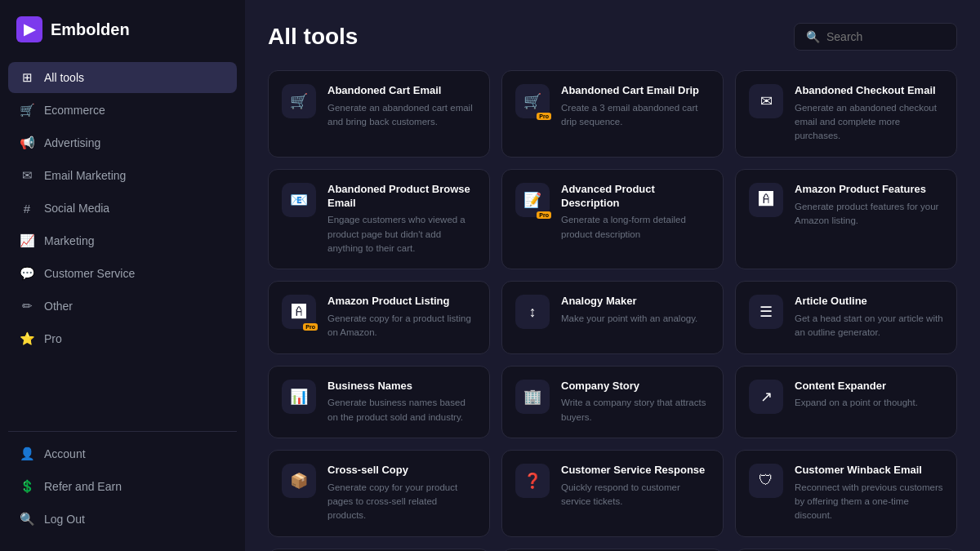 The width and height of the screenshot is (980, 551). Describe the element at coordinates (612, 402) in the screenshot. I see `tool-card-company-story: 🏢 Company Story Write a company story th…` at that location.